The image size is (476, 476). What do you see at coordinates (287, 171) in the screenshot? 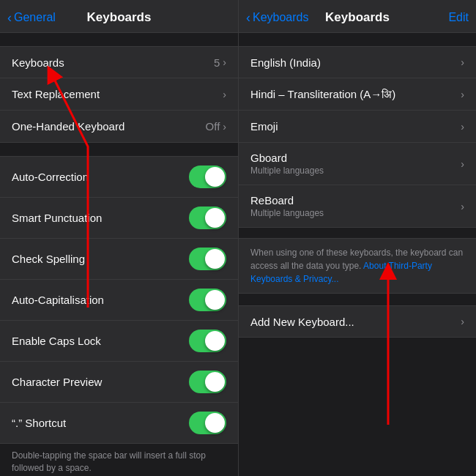
I see `gboard-subtitle: Multiple languages` at bounding box center [287, 171].